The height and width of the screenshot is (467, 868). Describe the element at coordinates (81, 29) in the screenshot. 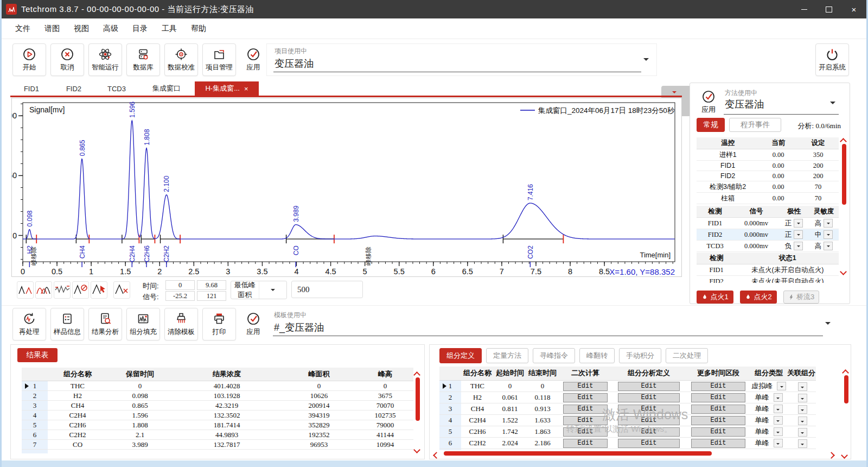

I see `menu-item-view: 视图` at that location.